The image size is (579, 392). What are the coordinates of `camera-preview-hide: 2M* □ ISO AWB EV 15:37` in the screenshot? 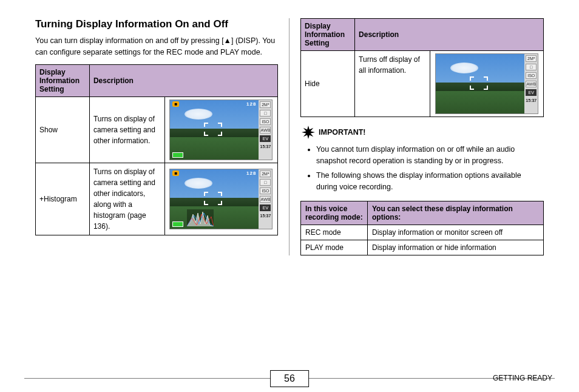 It's located at (487, 84).